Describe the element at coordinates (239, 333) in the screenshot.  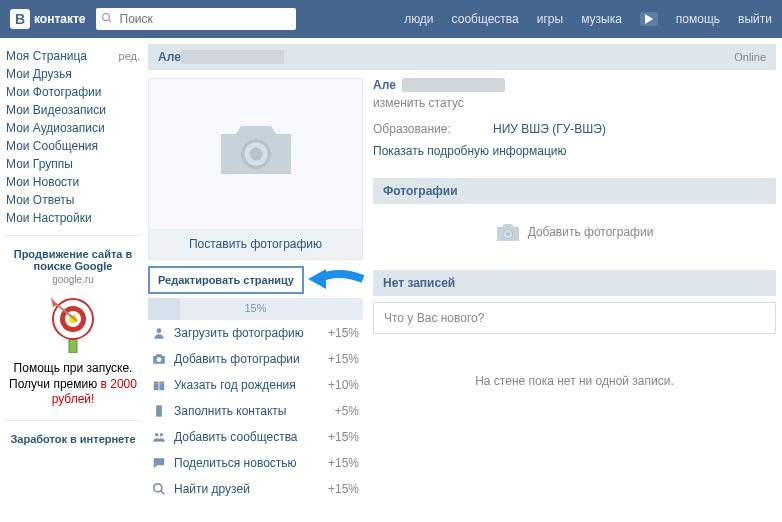
I see `task-label: Загрузить фотографию` at that location.